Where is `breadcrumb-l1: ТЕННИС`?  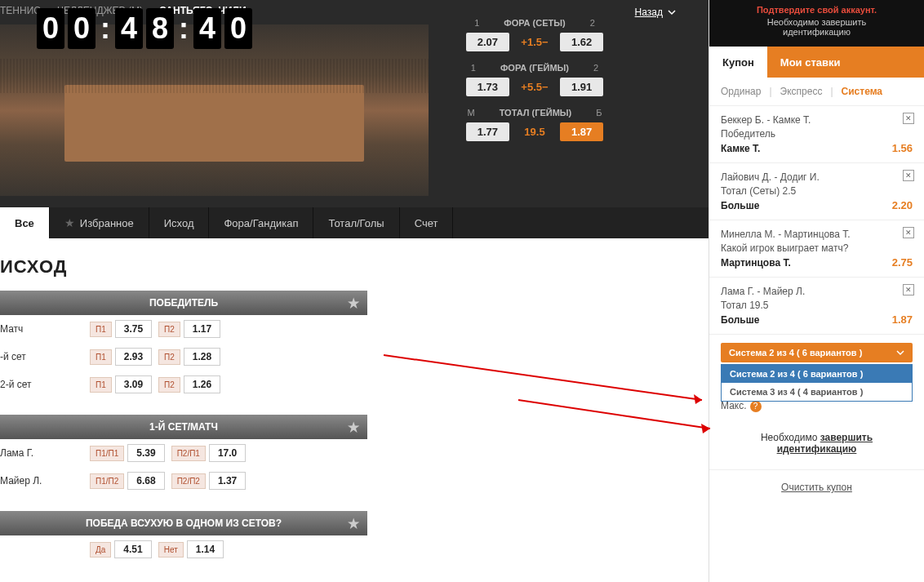 breadcrumb-l1: ТЕННИС is located at coordinates (20, 11).